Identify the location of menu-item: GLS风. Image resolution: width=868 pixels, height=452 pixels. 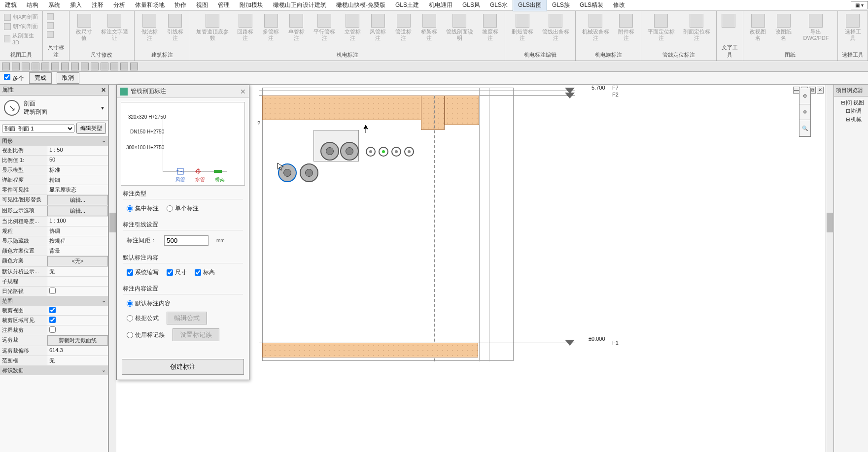
(471, 5).